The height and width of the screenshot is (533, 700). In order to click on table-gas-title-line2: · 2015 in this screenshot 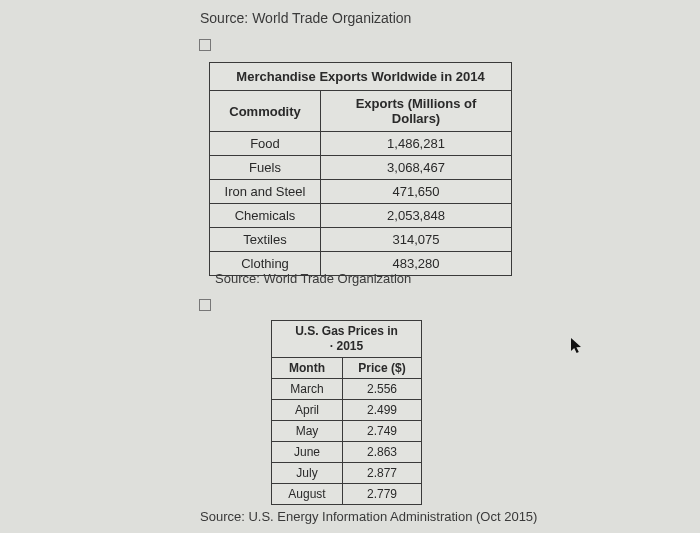, I will do `click(346, 346)`.